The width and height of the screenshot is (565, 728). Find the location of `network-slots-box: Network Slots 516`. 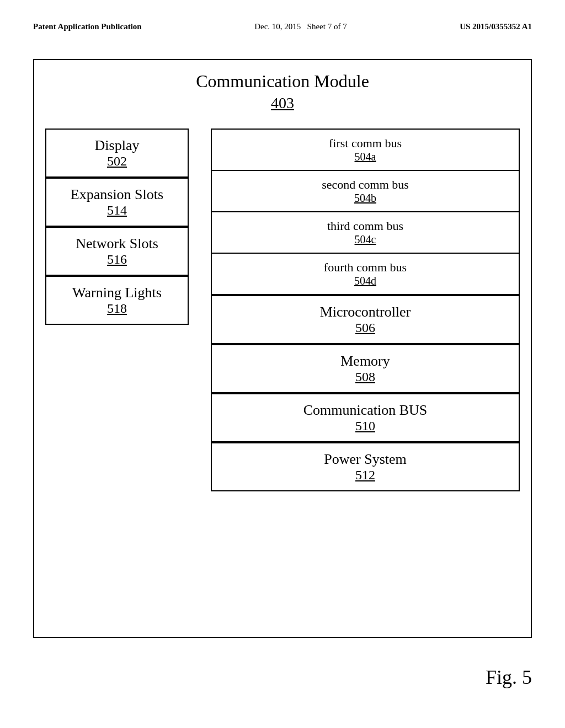

network-slots-box: Network Slots 516 is located at coordinates (117, 251).